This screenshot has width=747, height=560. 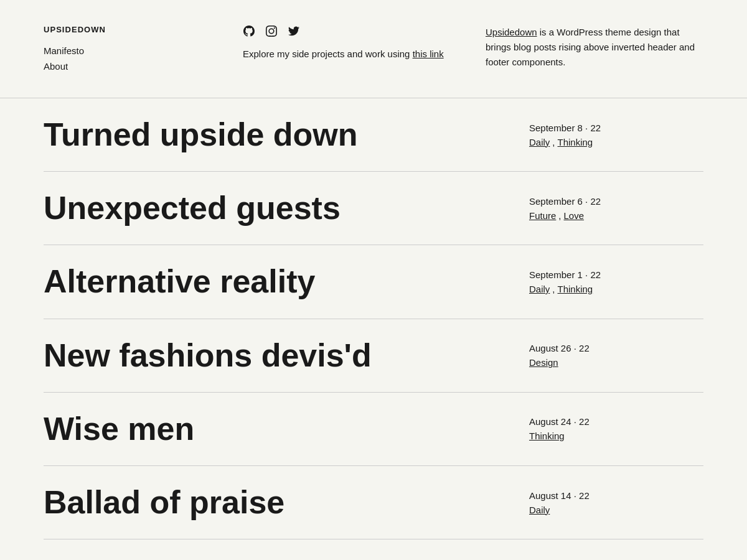 What do you see at coordinates (131, 51) in the screenshot?
I see `nav-link-manifesto: Manifesto` at bounding box center [131, 51].